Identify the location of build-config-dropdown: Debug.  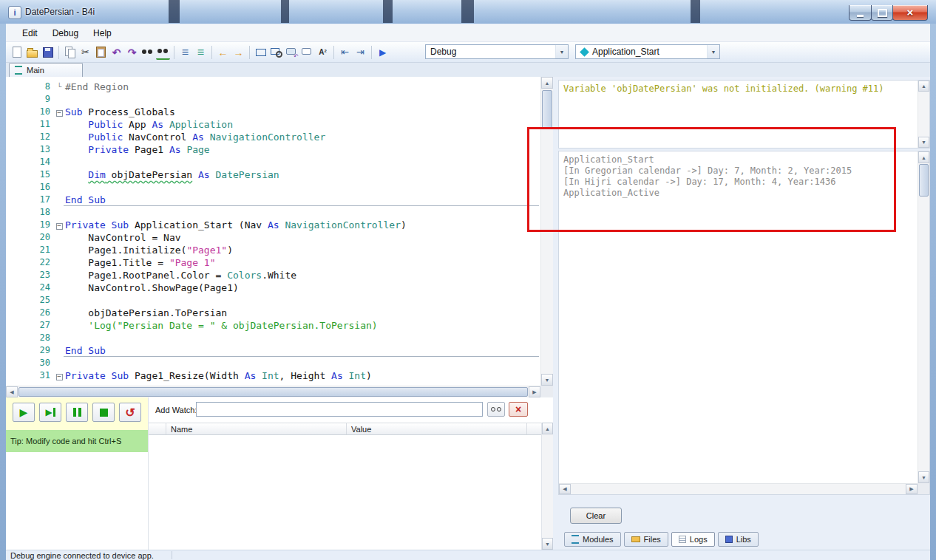
(497, 52).